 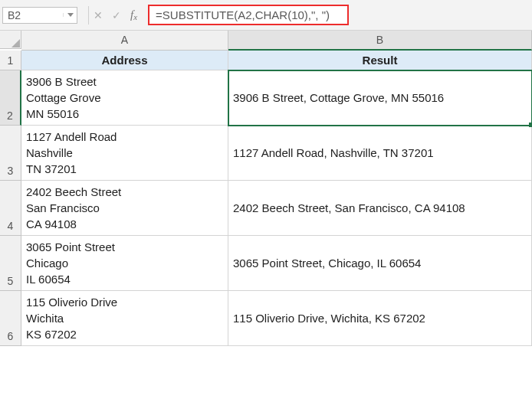 I want to click on cell-A4: 2402 Beech Street San Francisco CA 94108, so click(x=125, y=208).